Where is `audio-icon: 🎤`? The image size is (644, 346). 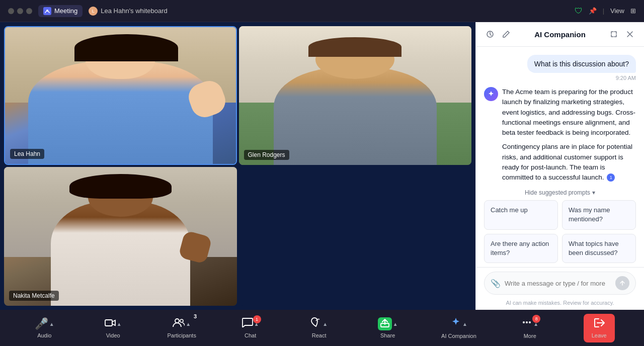
audio-icon: 🎤 is located at coordinates (41, 324).